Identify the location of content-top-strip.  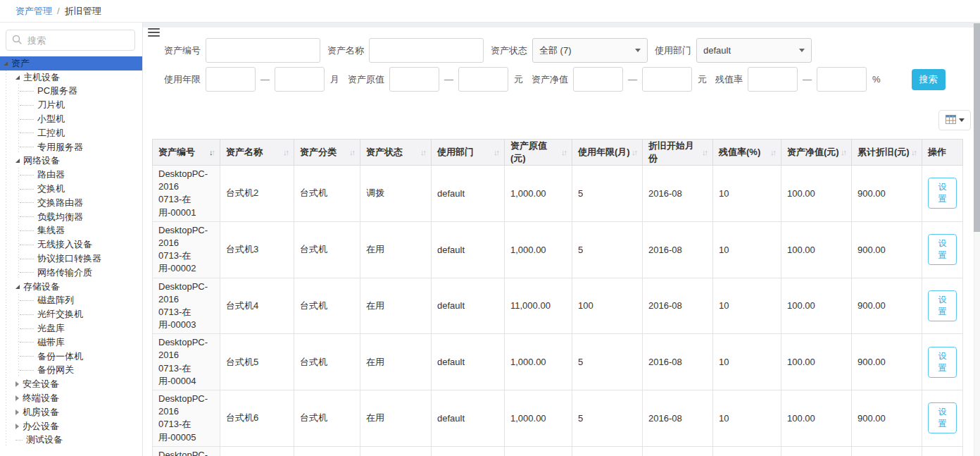
(562, 25).